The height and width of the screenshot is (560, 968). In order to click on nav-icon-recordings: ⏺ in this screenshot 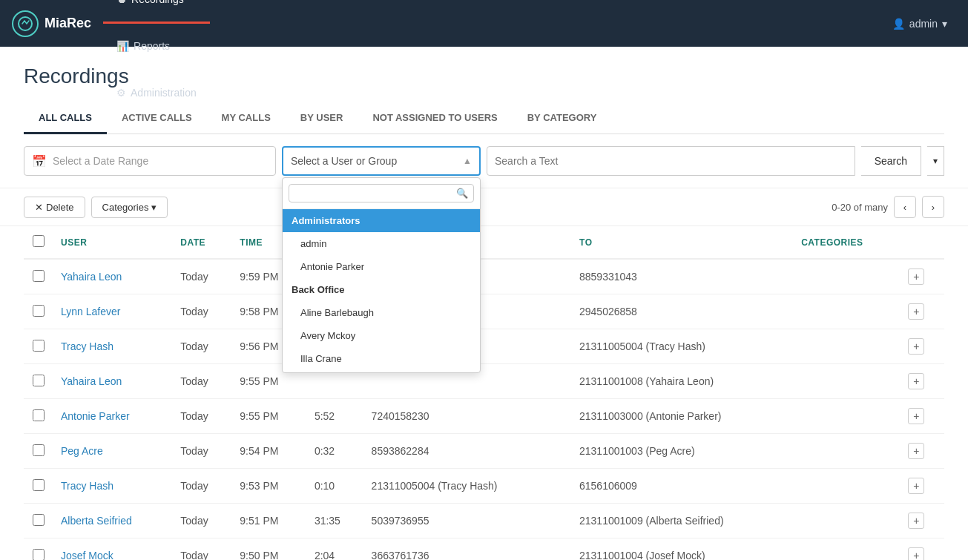, I will do `click(122, 3)`.